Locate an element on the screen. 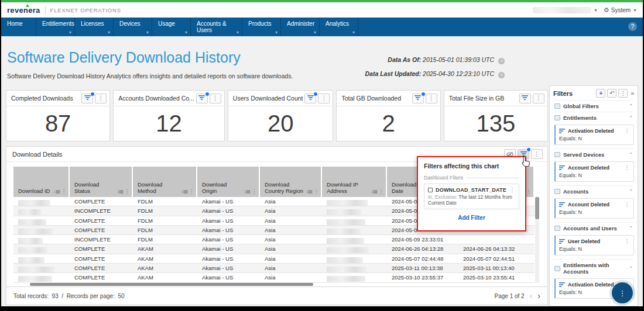  per-page-value: 50 is located at coordinates (121, 296).